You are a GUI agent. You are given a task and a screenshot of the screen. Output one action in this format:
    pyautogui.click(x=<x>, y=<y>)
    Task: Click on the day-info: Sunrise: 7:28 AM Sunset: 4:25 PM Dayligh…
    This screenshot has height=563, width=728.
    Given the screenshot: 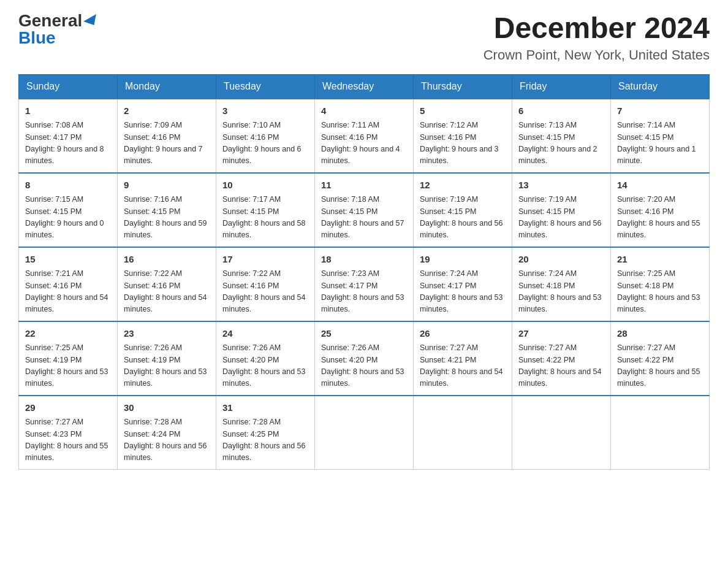 What is the action you would take?
    pyautogui.click(x=265, y=440)
    